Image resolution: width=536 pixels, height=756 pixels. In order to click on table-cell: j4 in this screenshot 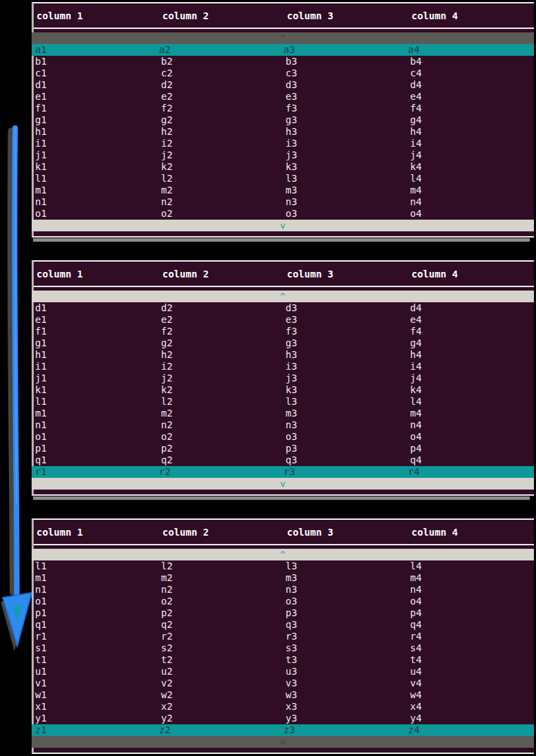, I will do `click(471, 156)`.